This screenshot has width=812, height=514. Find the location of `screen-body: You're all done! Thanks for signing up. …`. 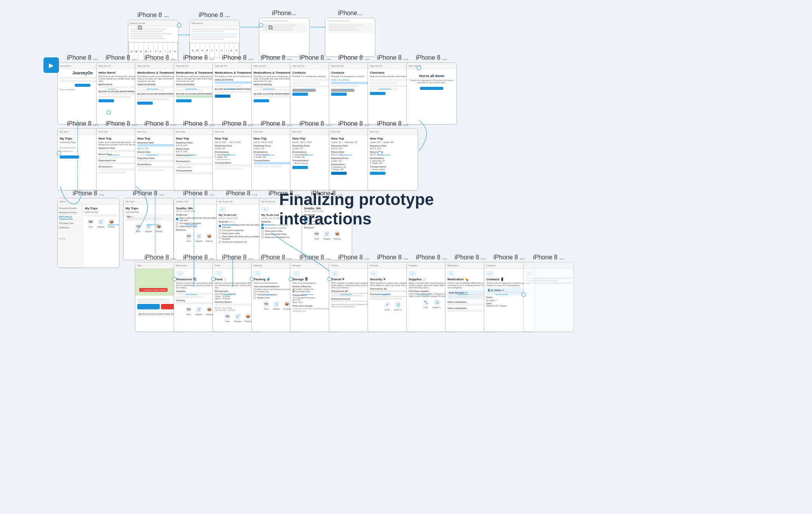

screen-body: You're all done! Thanks for signing up. … is located at coordinates (432, 81).